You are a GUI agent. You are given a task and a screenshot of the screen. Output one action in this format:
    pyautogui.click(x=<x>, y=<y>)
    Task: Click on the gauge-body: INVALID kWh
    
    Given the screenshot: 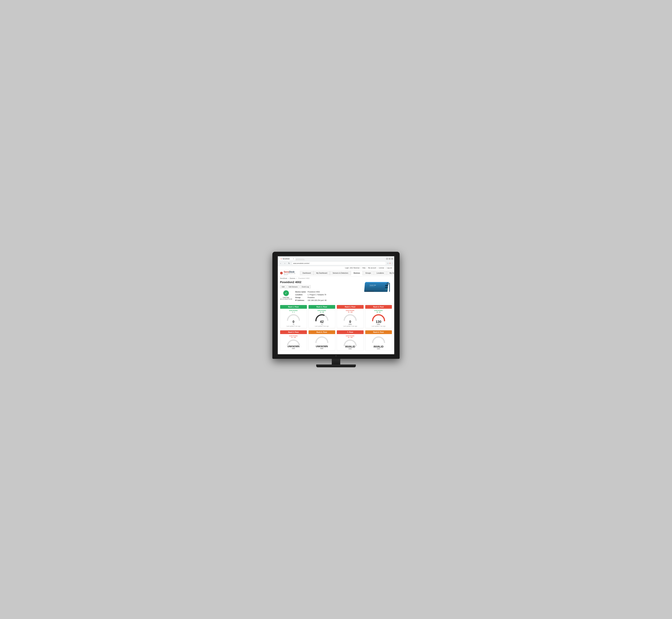 What is the action you would take?
    pyautogui.click(x=379, y=342)
    